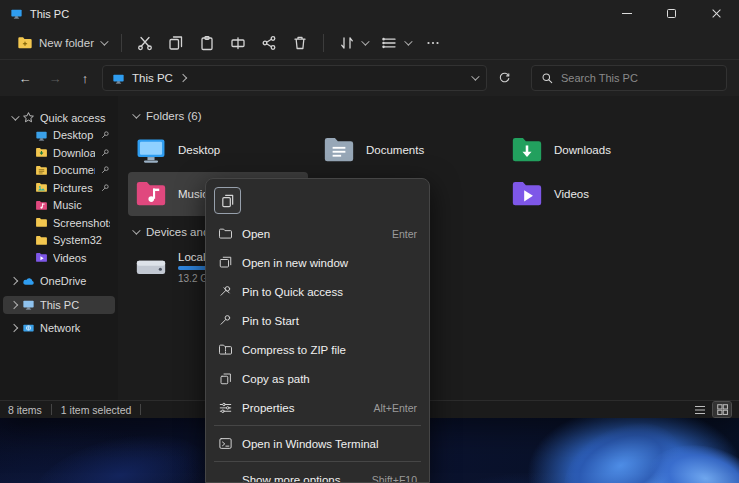  What do you see at coordinates (318, 426) in the screenshot?
I see `menu-divider` at bounding box center [318, 426].